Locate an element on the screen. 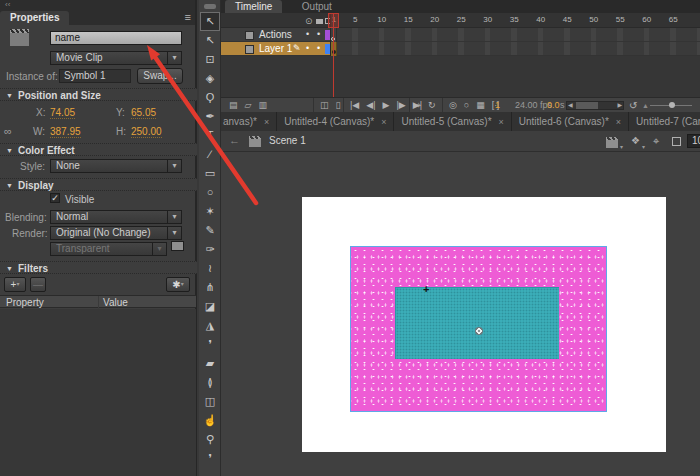 Image resolution: width=700 pixels, height=476 pixels. stroke-color-control: ❜ is located at coordinates (210, 458).